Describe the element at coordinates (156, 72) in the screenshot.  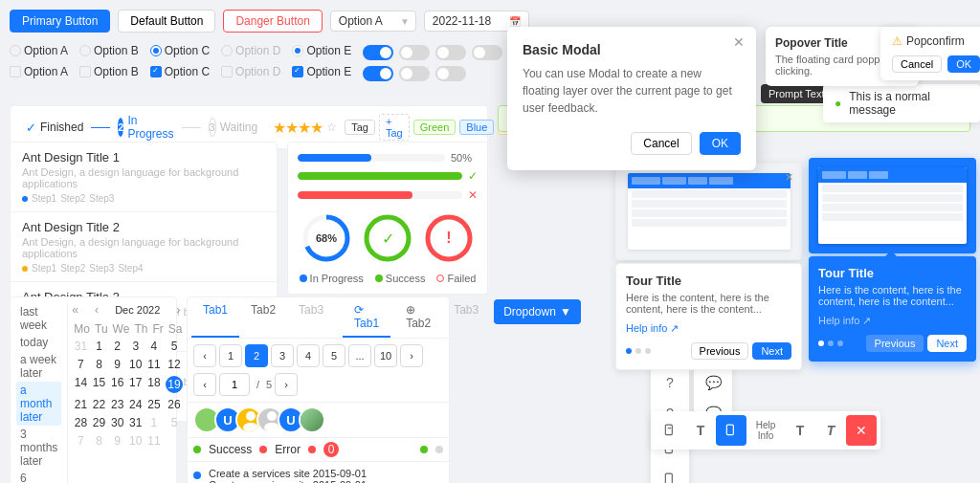
I see `checkbox-checked` at that location.